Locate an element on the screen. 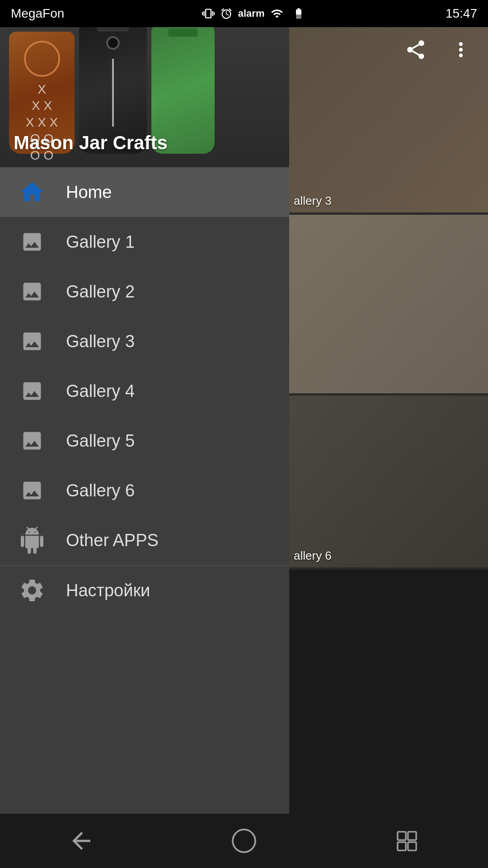  settings-icon is located at coordinates (32, 590).